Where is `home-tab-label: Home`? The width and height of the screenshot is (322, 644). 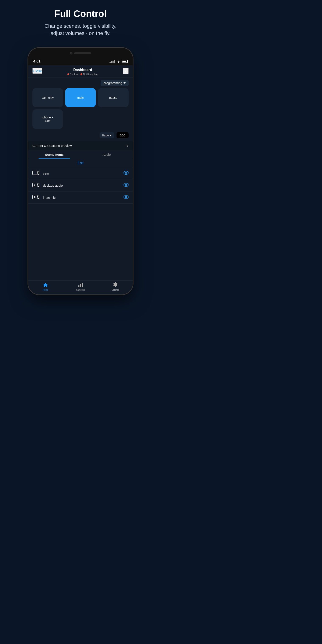 home-tab-label: Home is located at coordinates (46, 290).